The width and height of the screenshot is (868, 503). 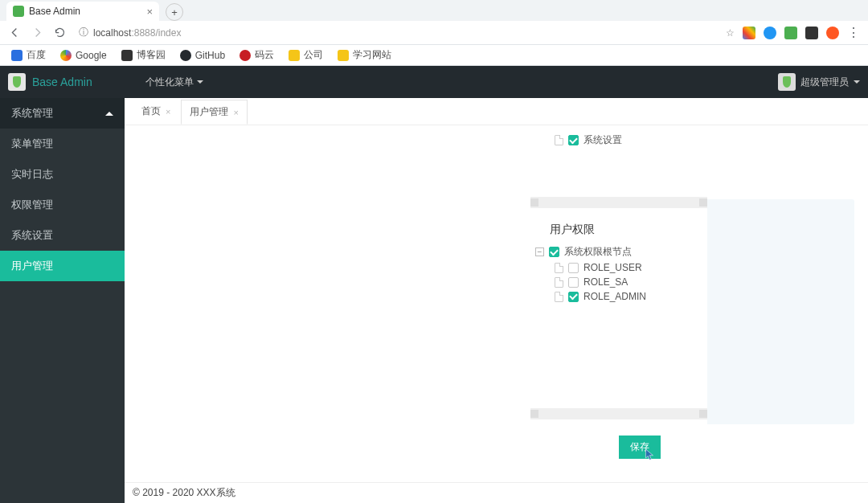 I want to click on collapse-icon: −, so click(x=540, y=252).